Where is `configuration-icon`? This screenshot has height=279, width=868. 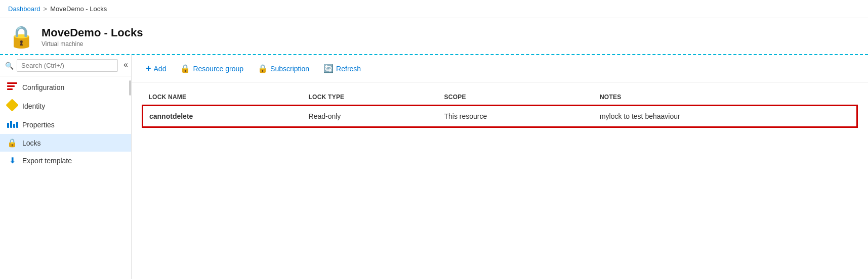 configuration-icon is located at coordinates (12, 87).